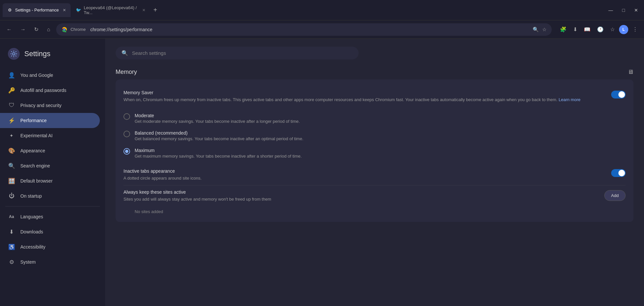  What do you see at coordinates (364, 100) in the screenshot?
I see `memory-saver-desc: When on, Chromium frees up memory from i…` at bounding box center [364, 100].